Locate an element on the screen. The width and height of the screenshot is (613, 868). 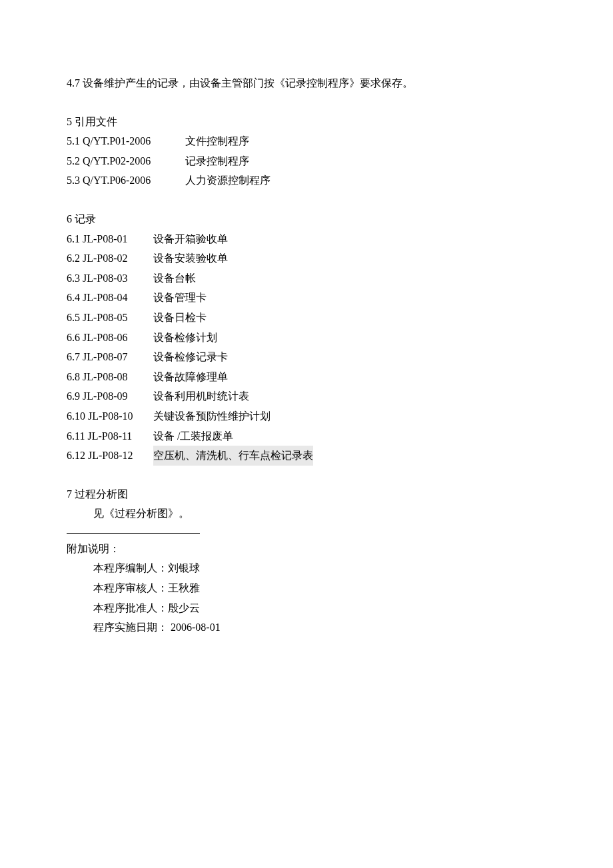
record-name: 设备 /工装报废单 is located at coordinates (193, 436).